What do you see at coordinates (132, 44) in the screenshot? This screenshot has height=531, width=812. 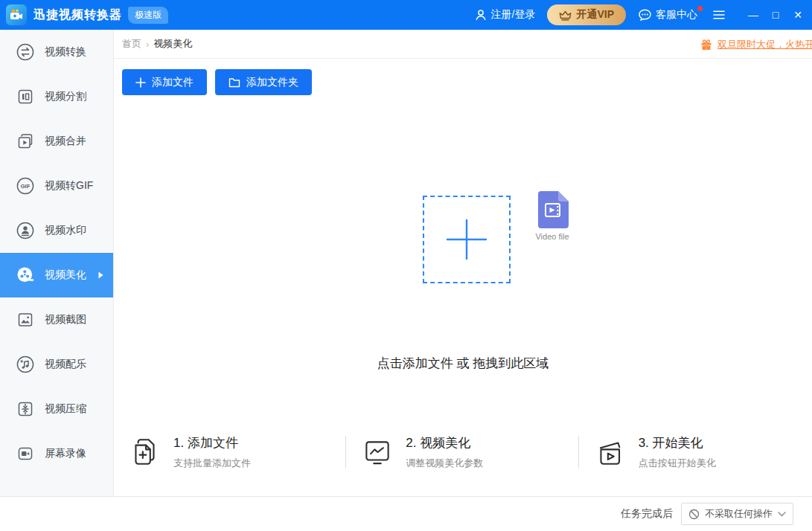 I see `breadcrumb-home: 首页` at bounding box center [132, 44].